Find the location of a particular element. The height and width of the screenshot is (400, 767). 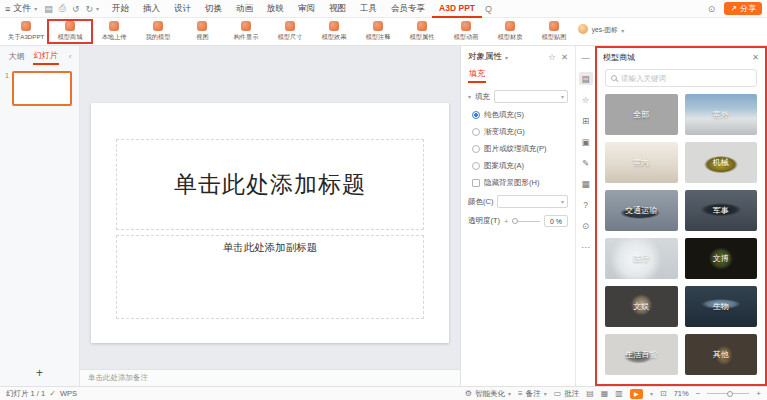

play-slideshow-button: ▶ is located at coordinates (636, 394).